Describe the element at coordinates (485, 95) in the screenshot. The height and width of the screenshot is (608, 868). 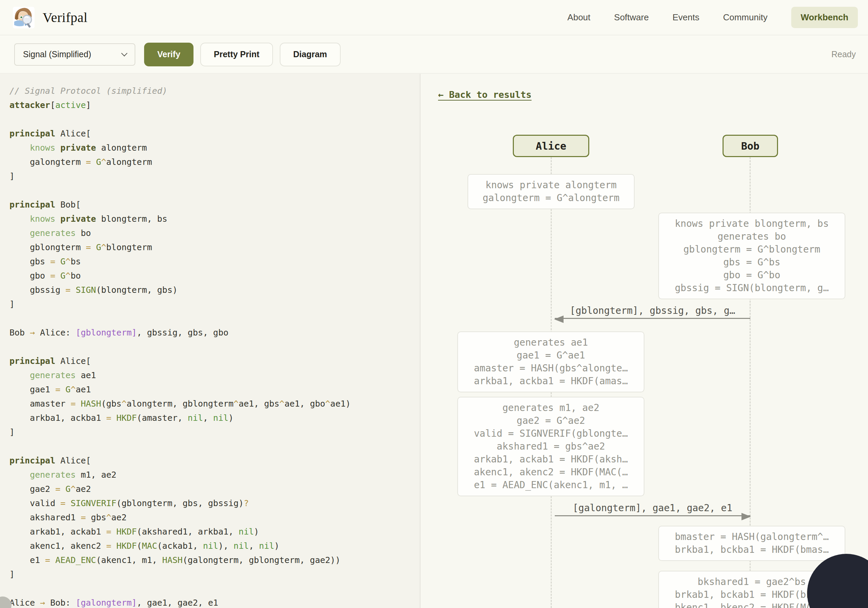
I see `back-to-results-link: ← Back to results` at that location.